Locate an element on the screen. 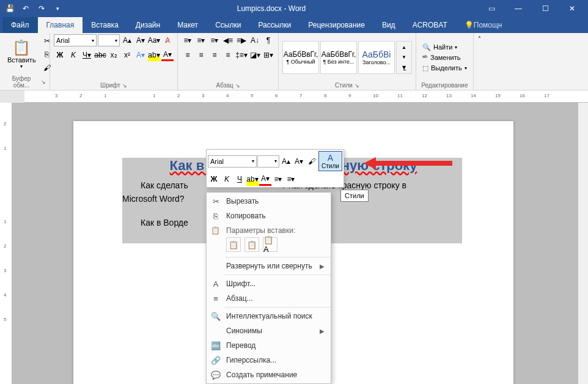 This screenshot has width=588, height=384. collapse-ribbon-icon: ˄ is located at coordinates (479, 39).